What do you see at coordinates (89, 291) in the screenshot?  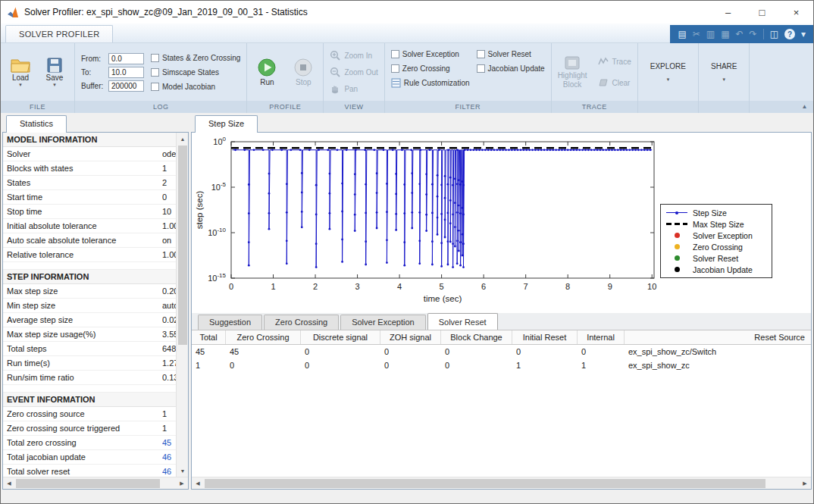 I see `stats-row: Max step size0.20` at bounding box center [89, 291].